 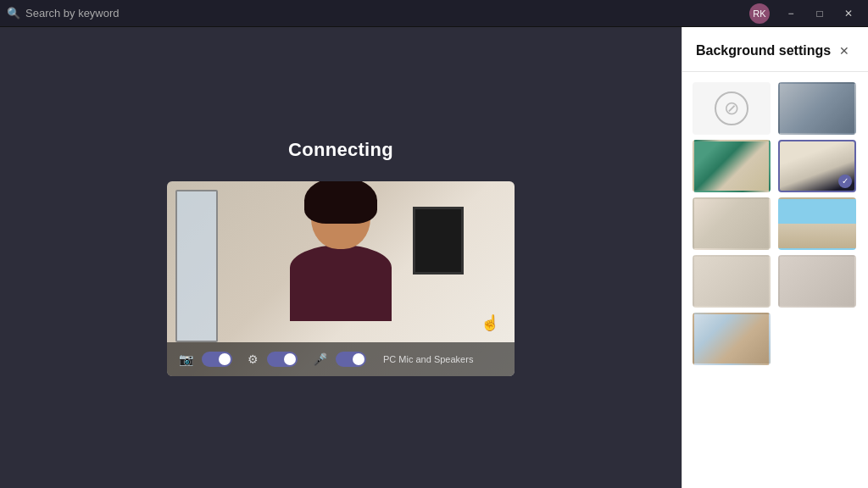 I want to click on background-grid: ⊘, so click(x=775, y=224).